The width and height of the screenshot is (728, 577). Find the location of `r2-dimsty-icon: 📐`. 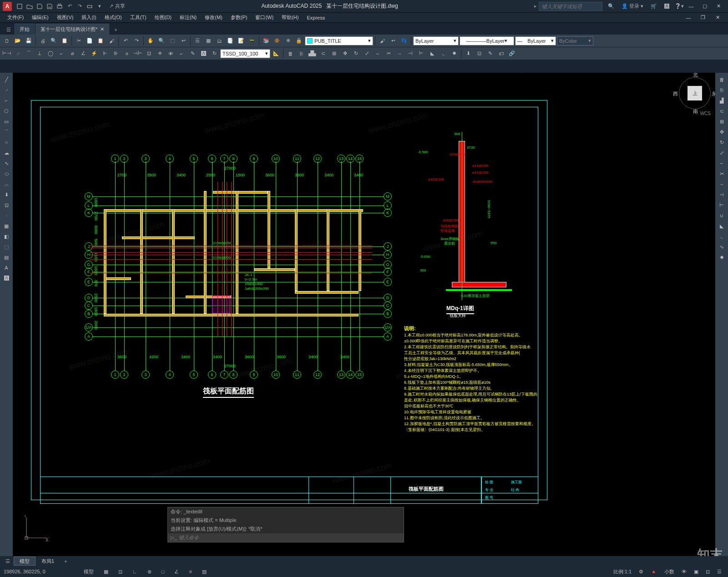

r2-dimsty-icon: 📐 is located at coordinates (276, 54).